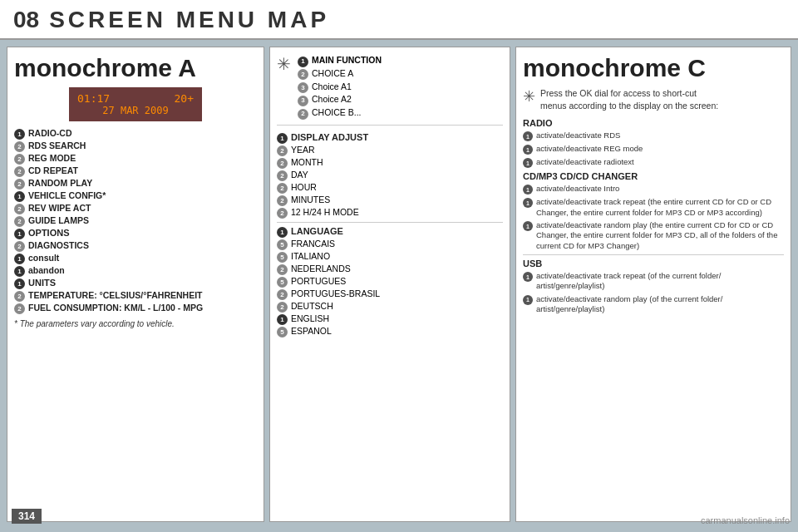 The height and width of the screenshot is (532, 798). What do you see at coordinates (135, 221) in the screenshot?
I see `list-item: 2 GUIDE LAMPS` at bounding box center [135, 221].